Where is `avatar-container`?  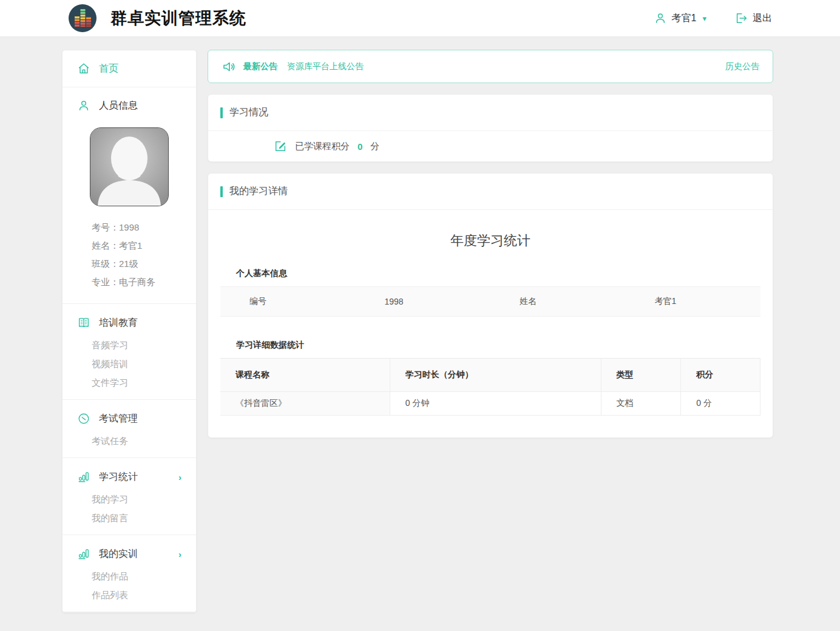
avatar-container is located at coordinates (129, 170).